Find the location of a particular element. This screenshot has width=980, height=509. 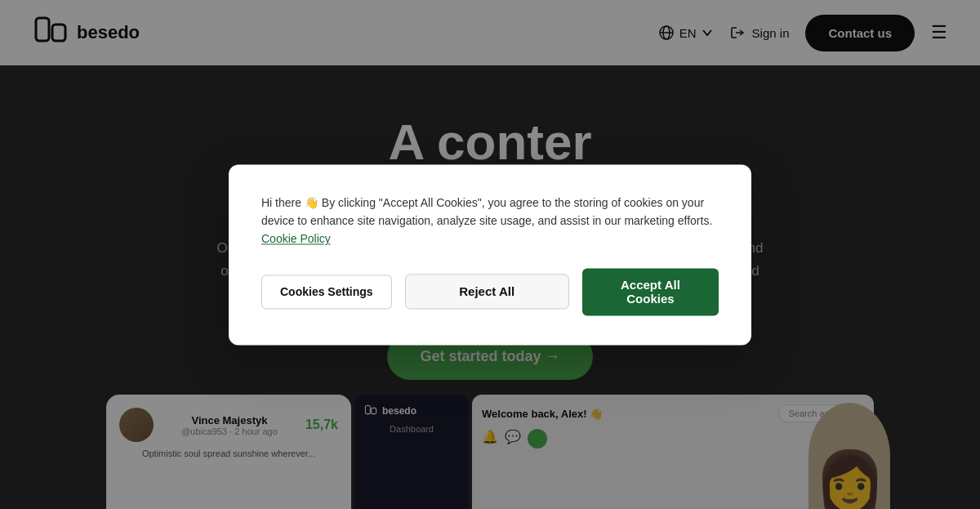

cookie-message: Hi there 👋 By clicking "Accept All Cooki… is located at coordinates (490, 221).